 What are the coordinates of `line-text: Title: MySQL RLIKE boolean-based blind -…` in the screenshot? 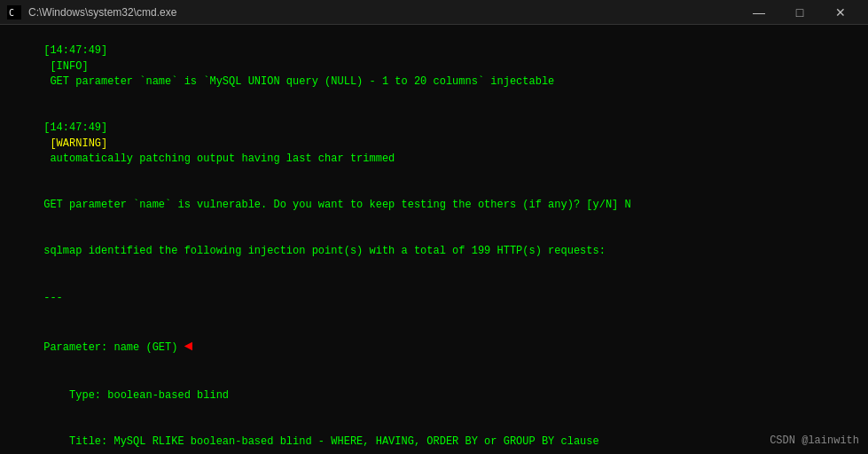 It's located at (321, 442).